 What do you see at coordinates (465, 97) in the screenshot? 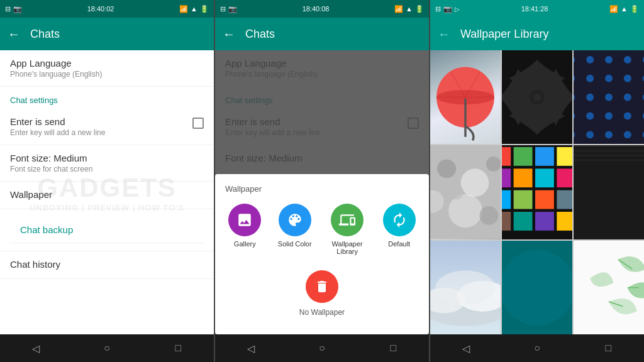
I see `wallpaper-item-umbrella` at bounding box center [465, 97].